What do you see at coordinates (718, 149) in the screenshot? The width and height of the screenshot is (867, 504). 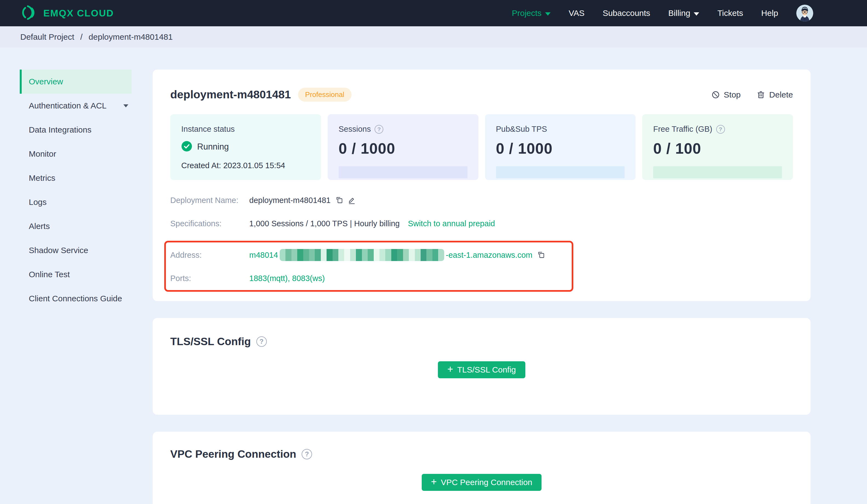 I see `traffic-value: 0 / 100` at bounding box center [718, 149].